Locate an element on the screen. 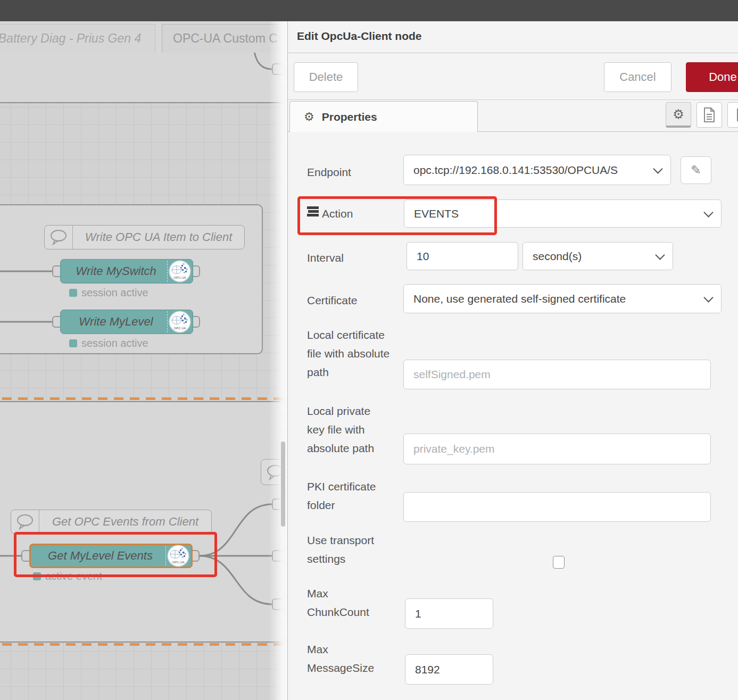 The image size is (738, 700). local-cert-input is located at coordinates (557, 374).